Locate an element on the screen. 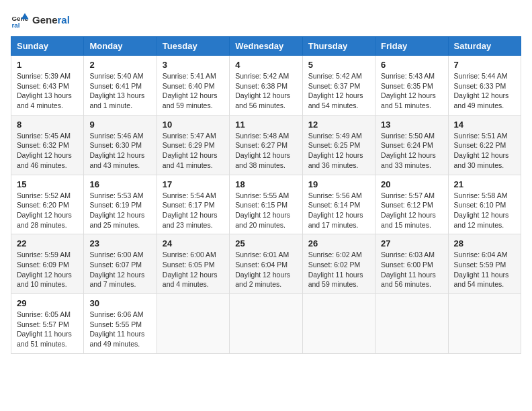 This screenshot has width=532, height=411. day-header-saturday: Saturday is located at coordinates (484, 46).